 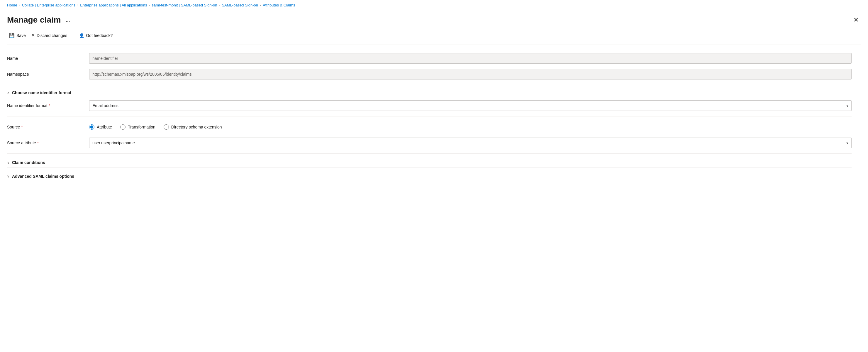 What do you see at coordinates (429, 143) in the screenshot?
I see `source-attribute-row: Source attribute * user.userprincipalnam…` at bounding box center [429, 143].